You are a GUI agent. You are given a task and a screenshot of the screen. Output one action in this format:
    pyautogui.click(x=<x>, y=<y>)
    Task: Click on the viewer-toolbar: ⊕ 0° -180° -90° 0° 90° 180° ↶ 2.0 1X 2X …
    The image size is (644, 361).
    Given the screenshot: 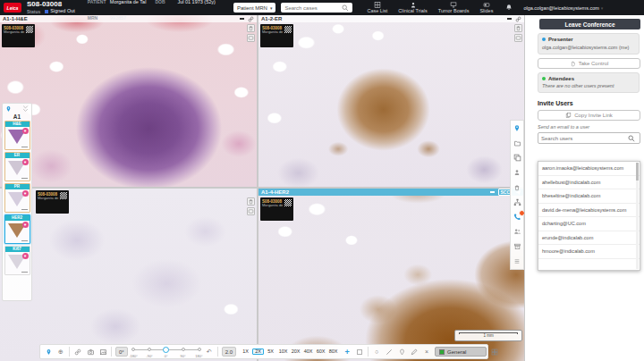 What is the action you would take?
    pyautogui.click(x=264, y=352)
    